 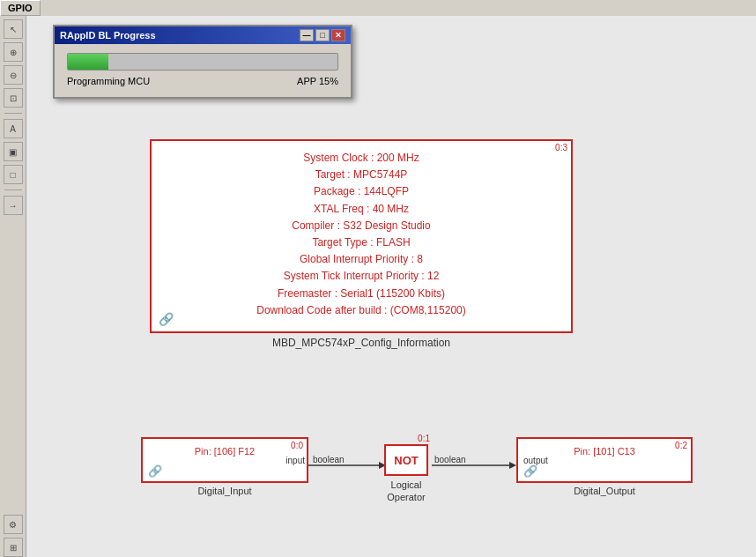 I want to click on info-line-3: XTAL Freq : 40 MHz, so click(x=361, y=210).